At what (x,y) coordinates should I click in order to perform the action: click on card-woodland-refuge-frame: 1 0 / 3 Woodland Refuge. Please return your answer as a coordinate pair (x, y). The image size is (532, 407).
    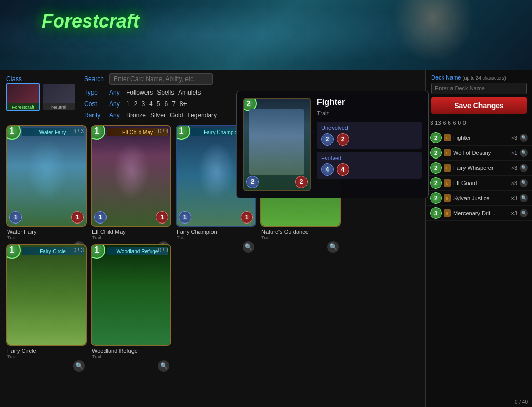
    Looking at the image, I should click on (131, 295).